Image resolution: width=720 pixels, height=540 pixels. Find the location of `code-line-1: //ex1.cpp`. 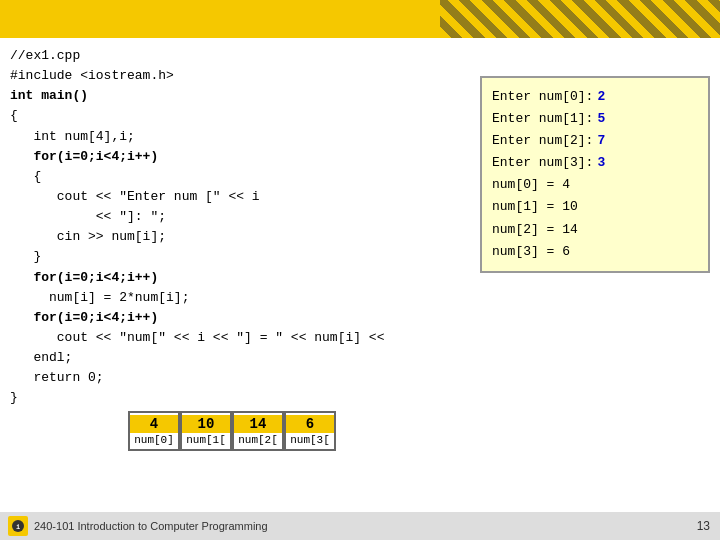

code-line-1: //ex1.cpp is located at coordinates (45, 56).